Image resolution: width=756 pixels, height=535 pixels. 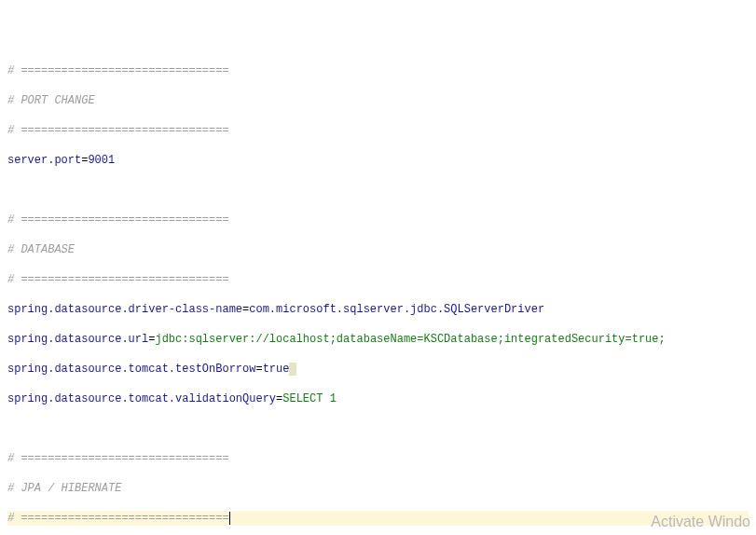 What do you see at coordinates (229, 518) in the screenshot?
I see `text-cursor` at bounding box center [229, 518].